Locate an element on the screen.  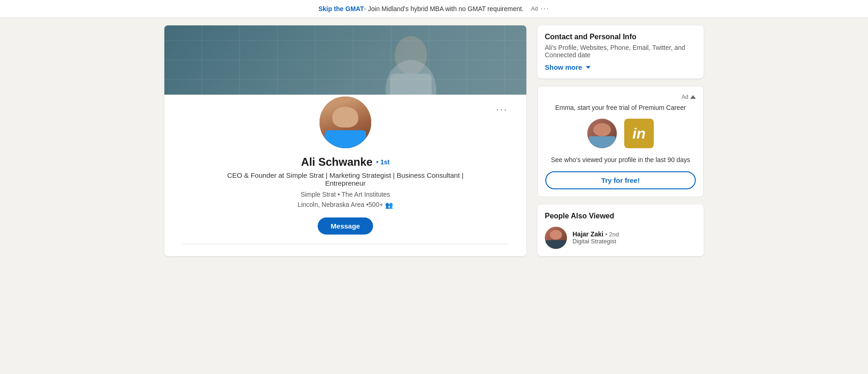
avatar-face is located at coordinates (345, 122).